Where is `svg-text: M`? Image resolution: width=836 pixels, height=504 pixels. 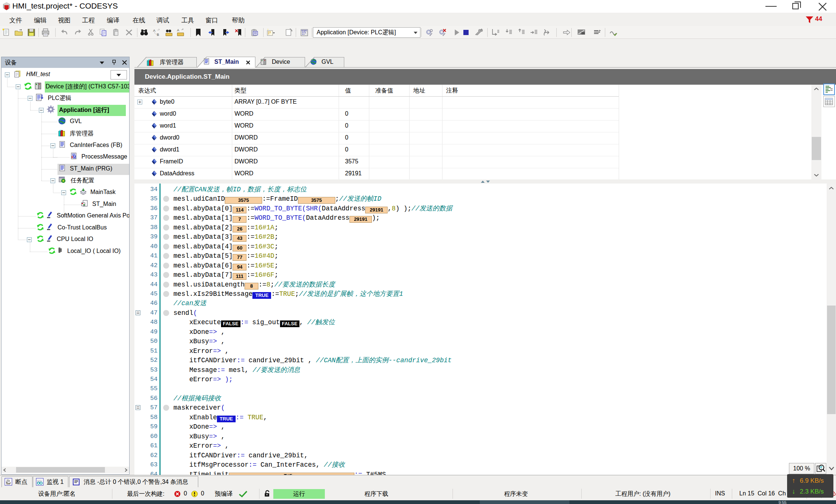 svg-text: M is located at coordinates (74, 157).